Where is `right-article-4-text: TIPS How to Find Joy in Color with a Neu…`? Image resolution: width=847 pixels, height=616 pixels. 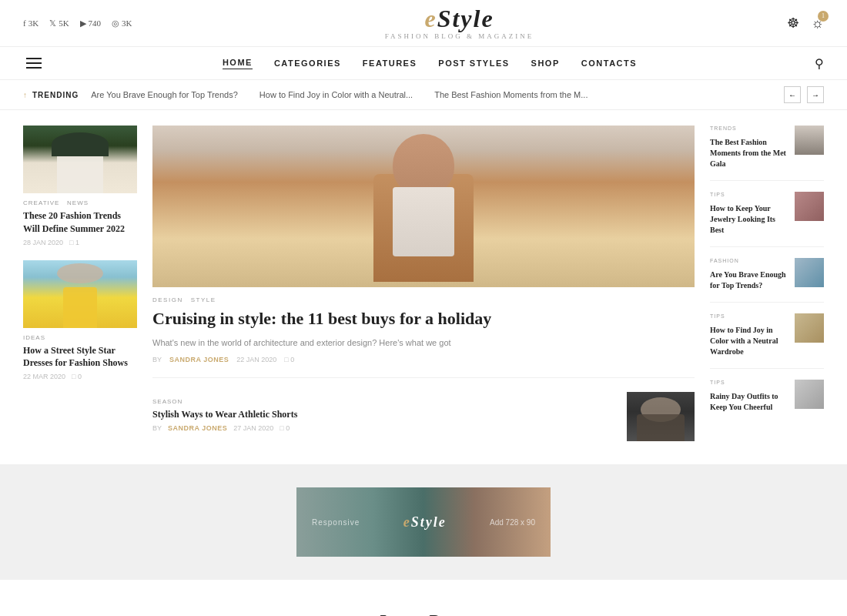 right-article-4-text: TIPS How to Find Joy in Color with a Neu… is located at coordinates (749, 336).